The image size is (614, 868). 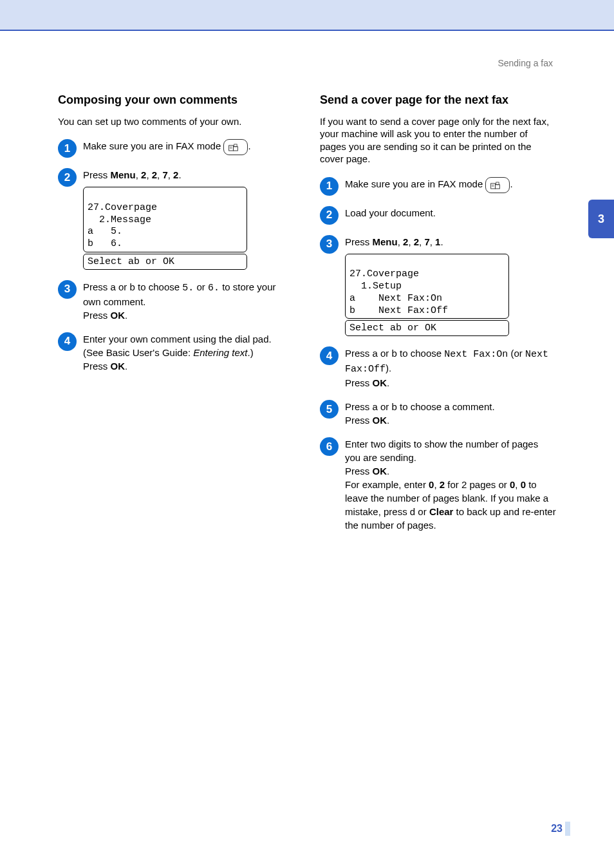 What do you see at coordinates (438, 215) in the screenshot?
I see `right-step-2: 2 Load your document.` at bounding box center [438, 215].